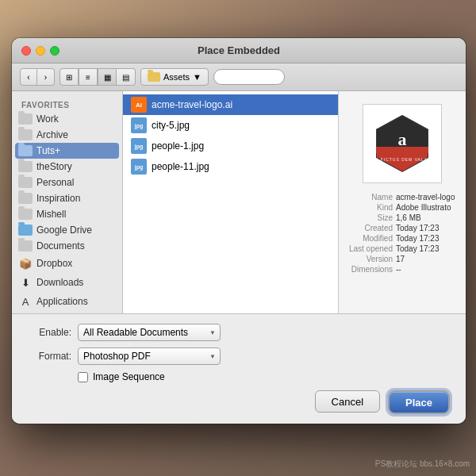  What do you see at coordinates (369, 259) in the screenshot?
I see `version-label: Version` at bounding box center [369, 259].